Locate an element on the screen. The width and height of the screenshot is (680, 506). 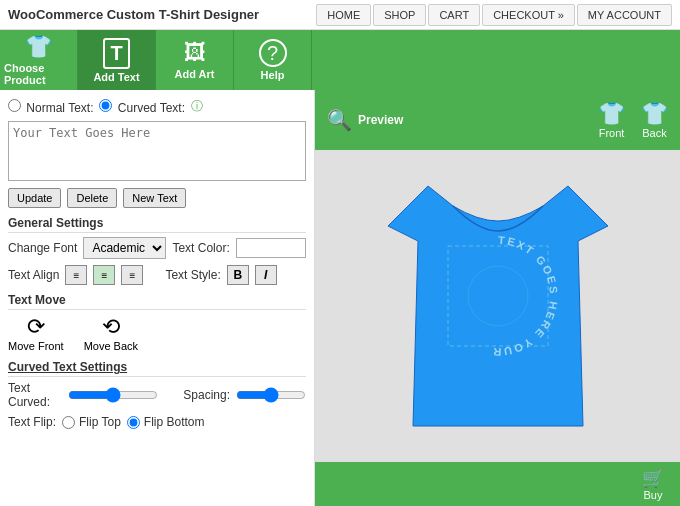
tool-add-art: 🖼 Add Art is located at coordinates (195, 60).